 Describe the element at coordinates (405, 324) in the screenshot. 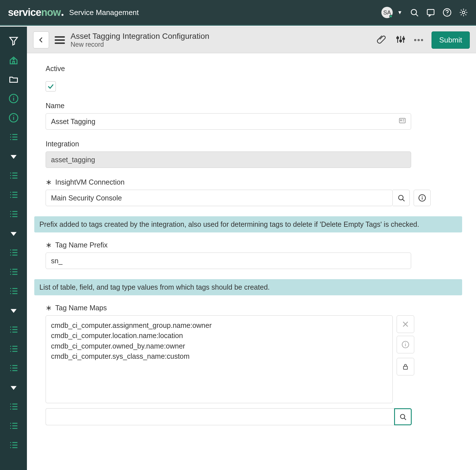

I see `clear-button` at that location.